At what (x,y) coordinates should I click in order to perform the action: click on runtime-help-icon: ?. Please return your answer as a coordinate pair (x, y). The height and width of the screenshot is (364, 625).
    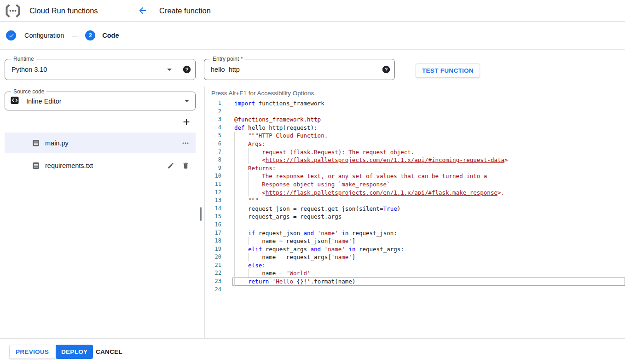
    Looking at the image, I should click on (187, 69).